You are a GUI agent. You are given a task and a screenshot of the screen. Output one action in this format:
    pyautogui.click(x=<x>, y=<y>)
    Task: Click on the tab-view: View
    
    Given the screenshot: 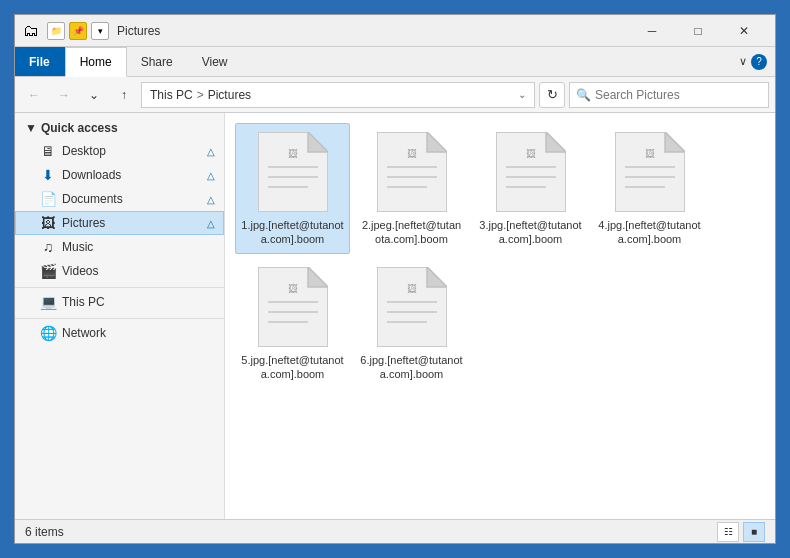 What is the action you would take?
    pyautogui.click(x=216, y=62)
    